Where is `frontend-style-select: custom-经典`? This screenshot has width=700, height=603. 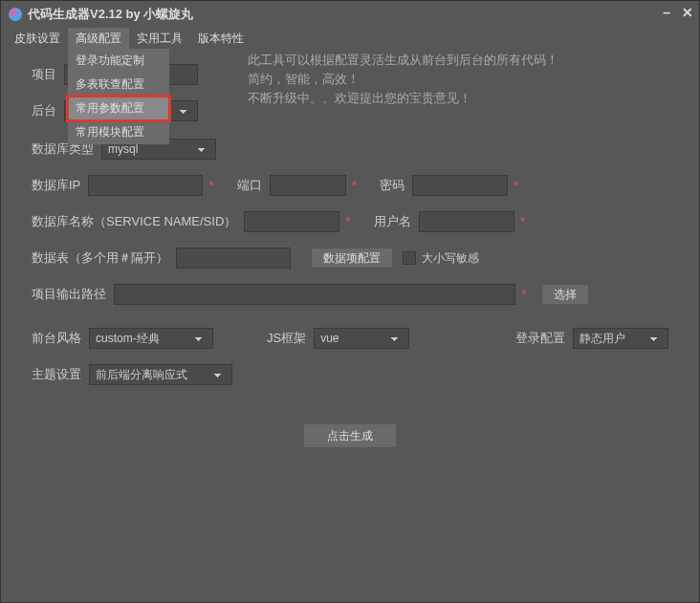
frontend-style-select: custom-经典 is located at coordinates (151, 338).